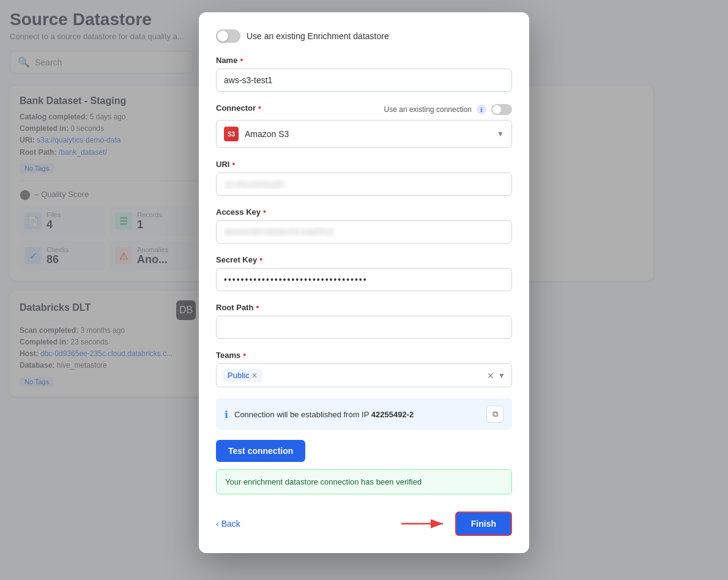 Image resolution: width=728 pixels, height=580 pixels. I want to click on ip-info-box: ℹ Connection will be established from IP…, so click(364, 414).